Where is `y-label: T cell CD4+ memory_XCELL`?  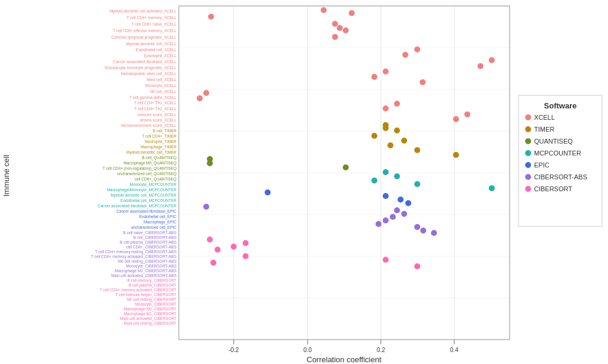 y-label: T cell CD4+ memory_XCELL is located at coordinates (151, 18).